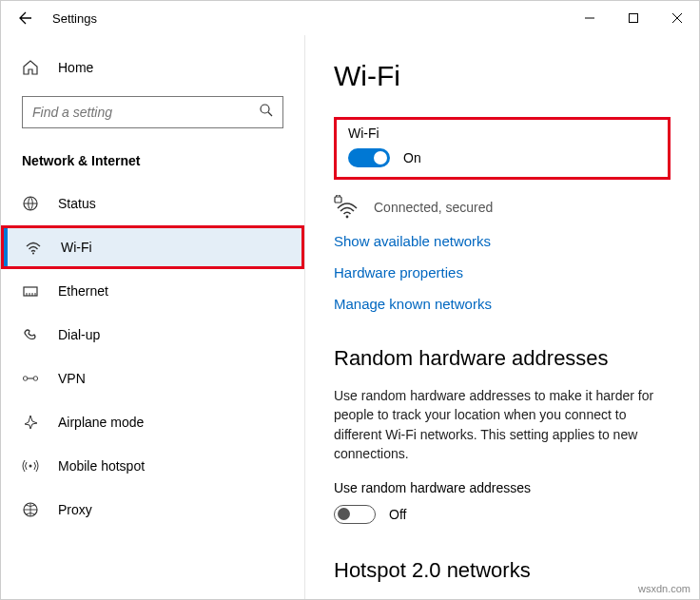 The width and height of the screenshot is (700, 600). What do you see at coordinates (30, 422) in the screenshot?
I see `airplane-icon` at bounding box center [30, 422].